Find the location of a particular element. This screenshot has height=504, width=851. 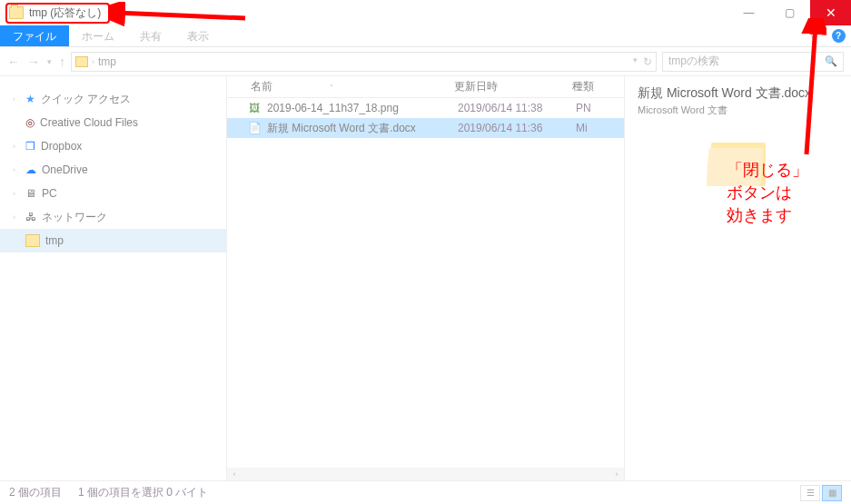

forward-button: → is located at coordinates (34, 62).